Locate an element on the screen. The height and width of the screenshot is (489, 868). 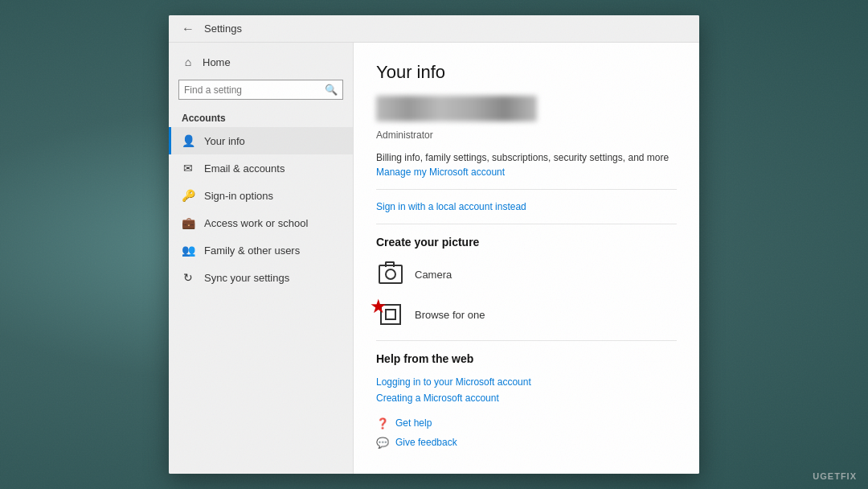
browse-label: Browse for one is located at coordinates (450, 315).